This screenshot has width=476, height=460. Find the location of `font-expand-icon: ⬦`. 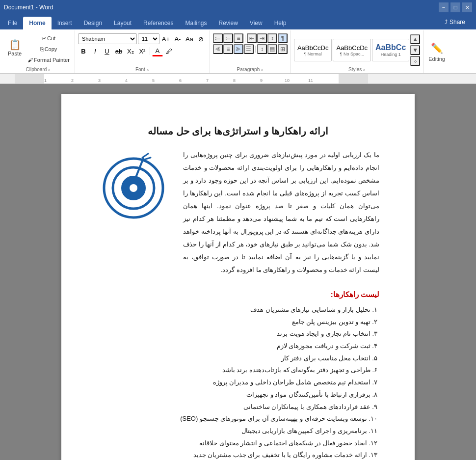

font-expand-icon: ⬦ is located at coordinates (148, 70).